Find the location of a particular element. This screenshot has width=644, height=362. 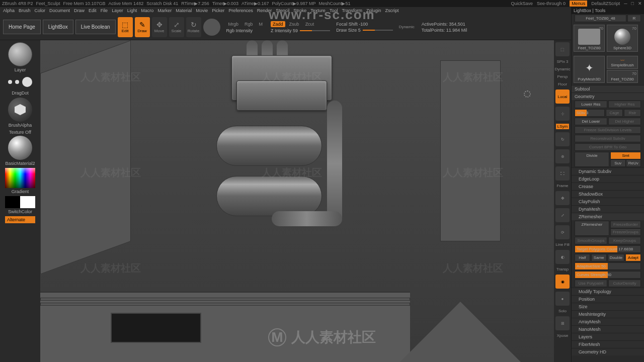

zremesher-button: ZRemesher is located at coordinates (592, 228).